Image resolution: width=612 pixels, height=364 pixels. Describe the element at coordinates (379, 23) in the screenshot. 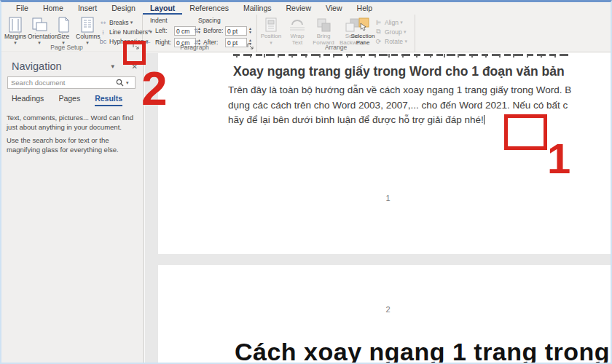

I see `align-icon: ⊫` at that location.